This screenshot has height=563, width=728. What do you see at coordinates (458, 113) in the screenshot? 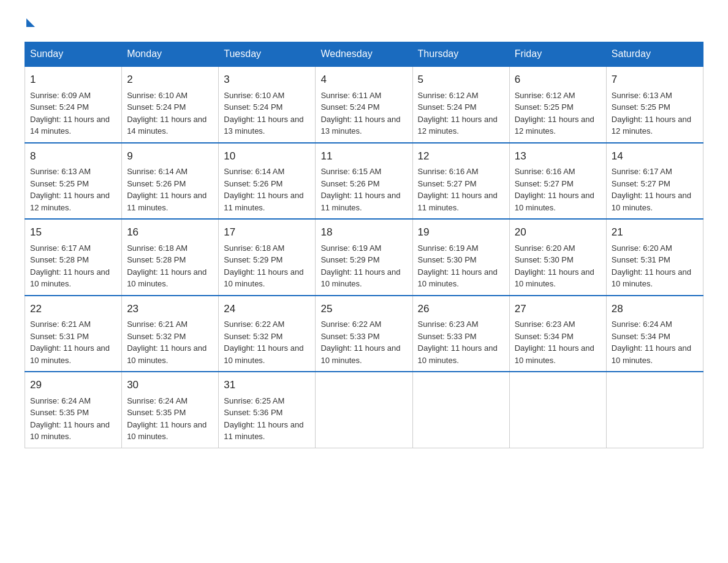
I see `day-info: Sunrise: 6:12 AMSunset: 5:24 PMDaylight:…` at bounding box center [458, 113].